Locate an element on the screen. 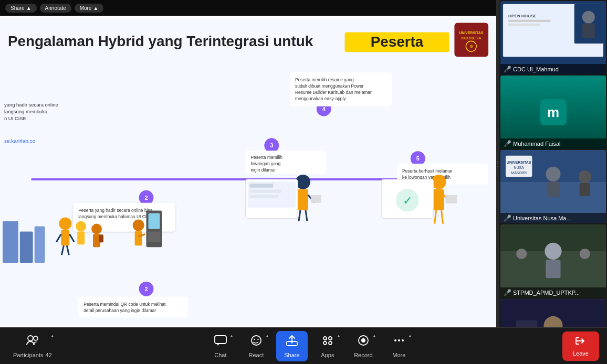 The height and width of the screenshot is (364, 607). chat-label: Chat is located at coordinates (221, 355).